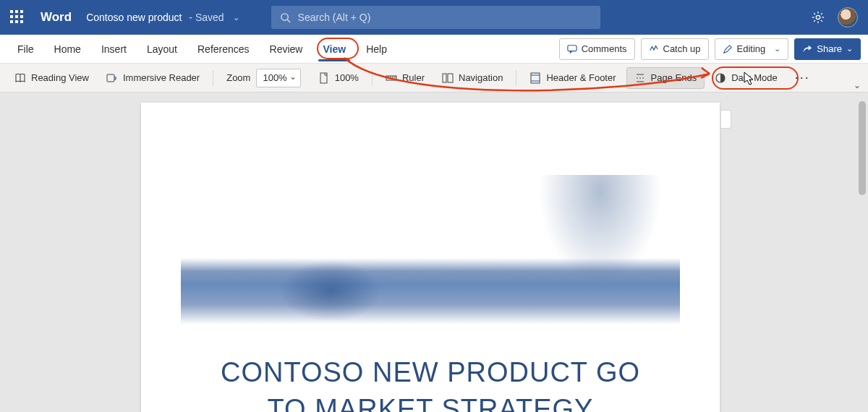  What do you see at coordinates (162, 17) in the screenshot?
I see `document-title: Contoso new product - Saved ⌄` at bounding box center [162, 17].